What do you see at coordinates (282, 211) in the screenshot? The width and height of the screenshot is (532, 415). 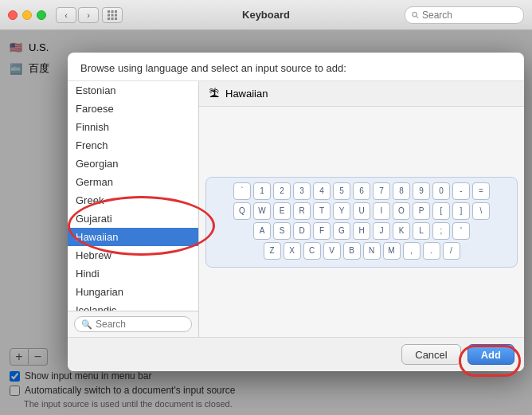 I see `key-e: E` at bounding box center [282, 211].